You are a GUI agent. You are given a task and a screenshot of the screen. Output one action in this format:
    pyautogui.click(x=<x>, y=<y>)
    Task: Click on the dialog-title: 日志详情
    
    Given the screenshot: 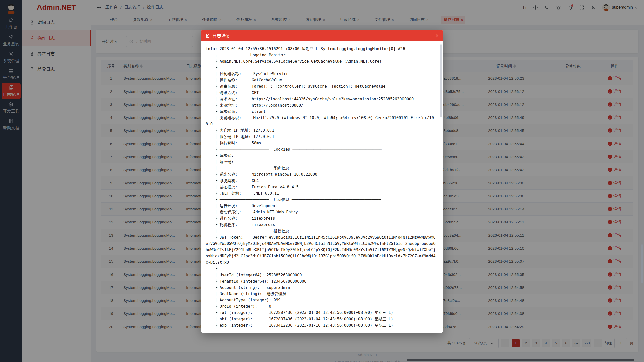 What is the action you would take?
    pyautogui.click(x=221, y=36)
    